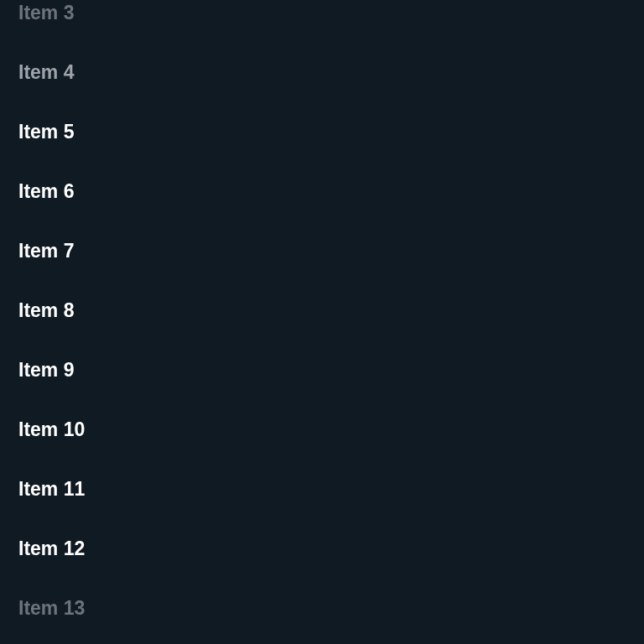  Describe the element at coordinates (331, 132) in the screenshot. I see `list-item: Item 5` at that location.